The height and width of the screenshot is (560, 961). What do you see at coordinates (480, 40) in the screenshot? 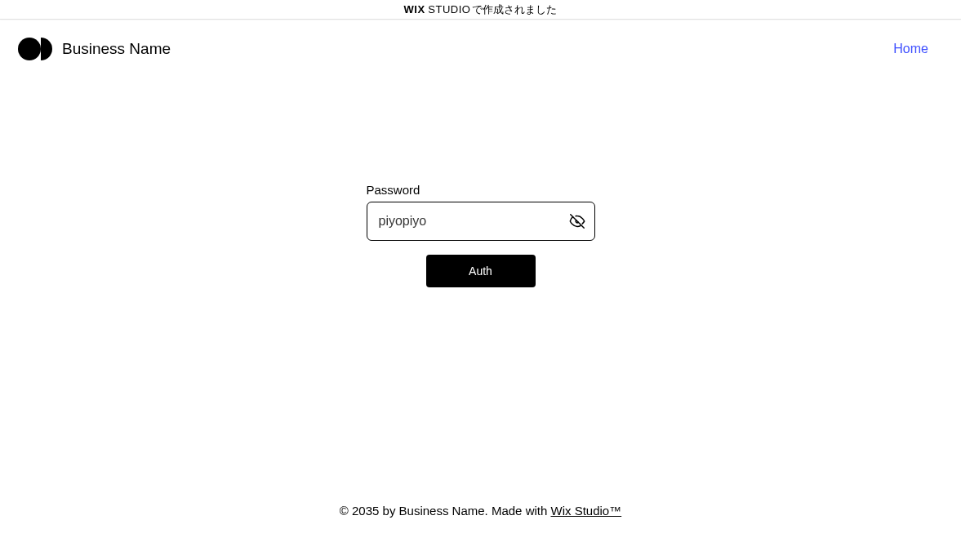
I see `site-header: Business Name Home` at bounding box center [480, 40].